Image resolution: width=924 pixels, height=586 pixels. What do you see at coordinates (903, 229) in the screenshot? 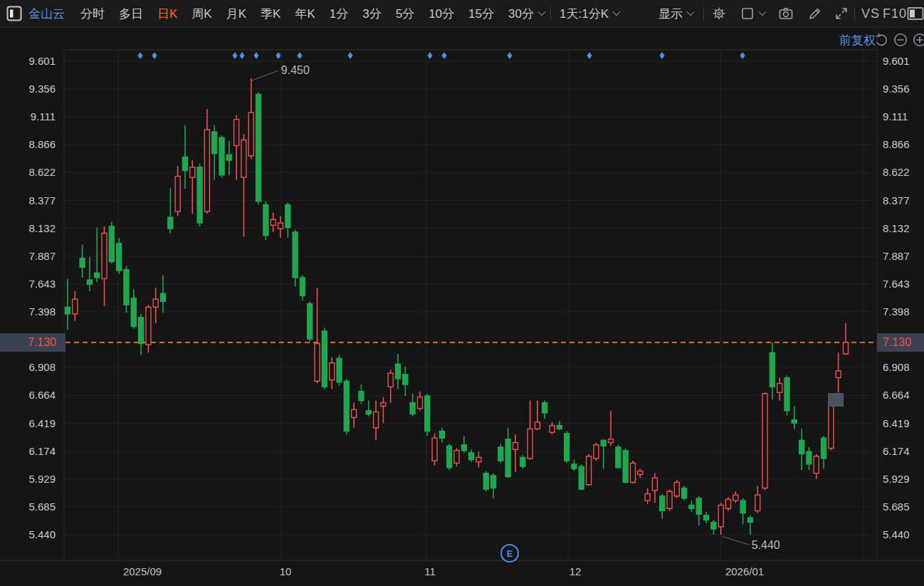
I see `y-axis-label: 8.132` at bounding box center [903, 229].